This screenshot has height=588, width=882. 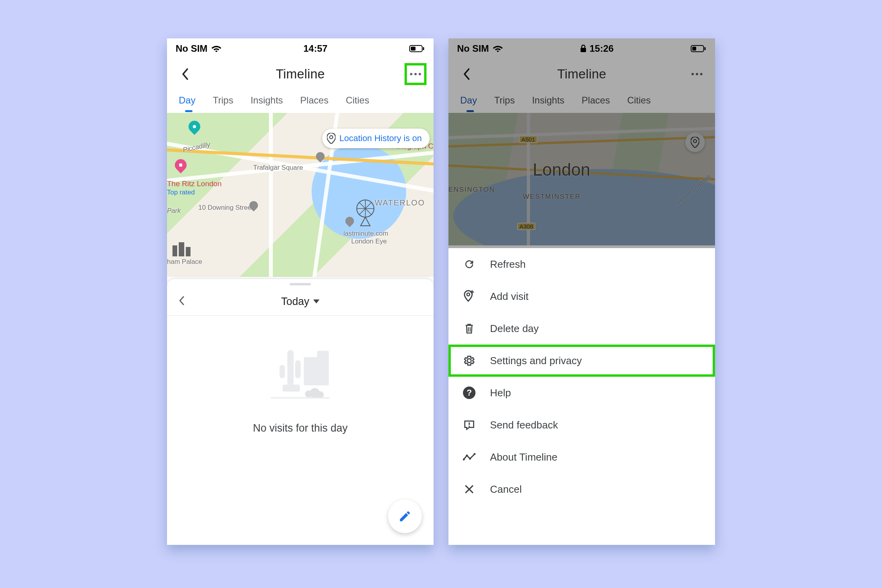 What do you see at coordinates (267, 100) in the screenshot?
I see `tab-insights: Insights` at bounding box center [267, 100].